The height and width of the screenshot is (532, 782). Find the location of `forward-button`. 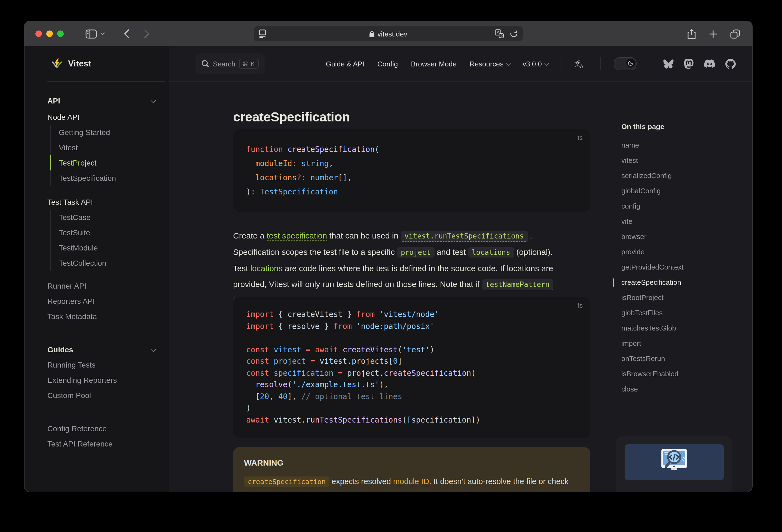

forward-button is located at coordinates (147, 34).